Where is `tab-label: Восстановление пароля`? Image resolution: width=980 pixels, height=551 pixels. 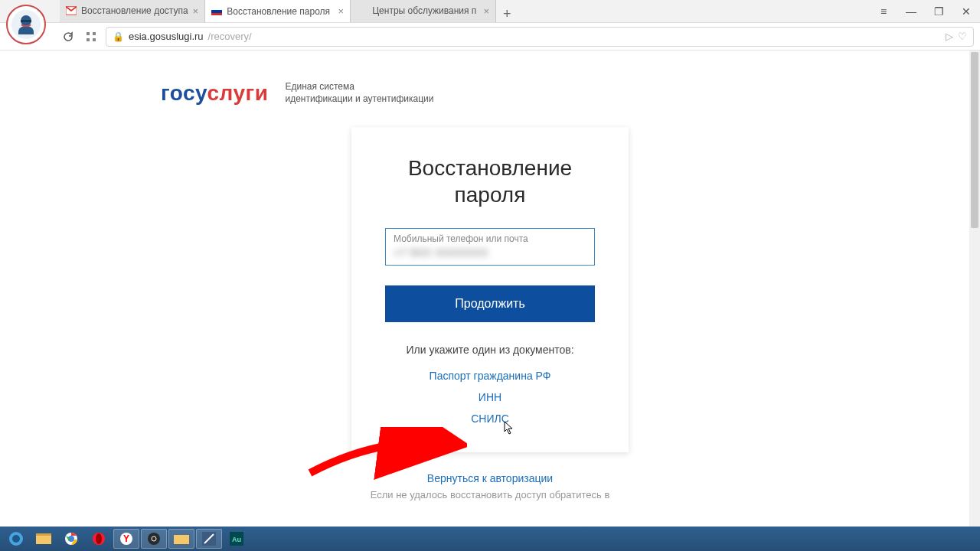 tab-label: Восстановление пароля is located at coordinates (280, 11).